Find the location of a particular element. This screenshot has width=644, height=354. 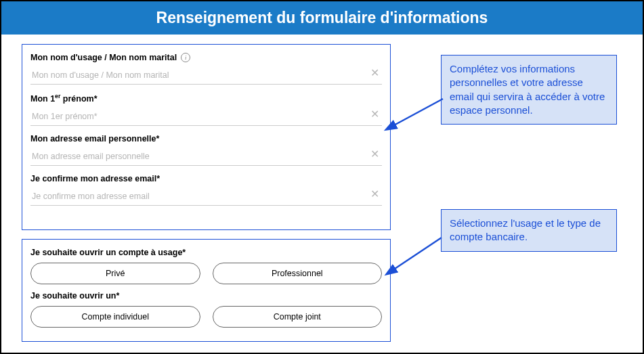

input-wrap-email-confirm: ✕ is located at coordinates (206, 198).